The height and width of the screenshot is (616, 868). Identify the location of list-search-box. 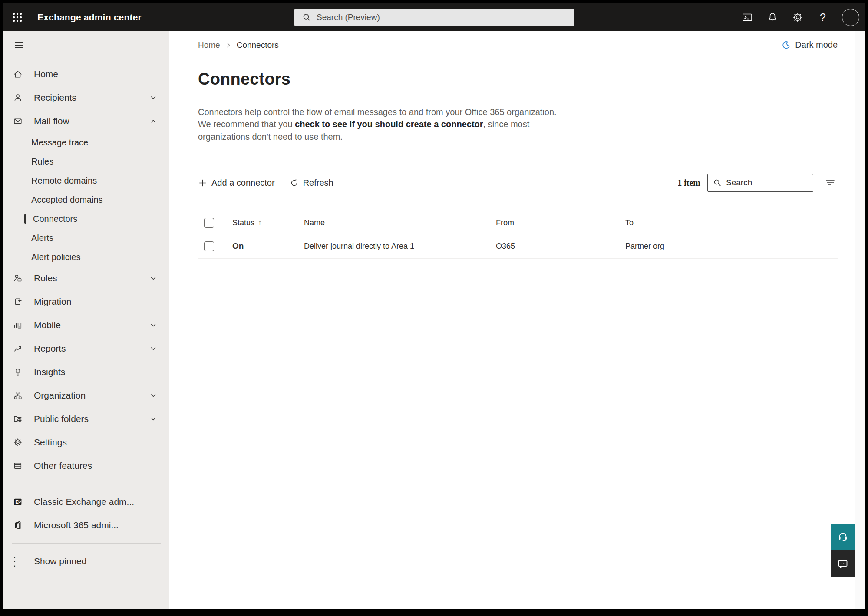
(760, 183).